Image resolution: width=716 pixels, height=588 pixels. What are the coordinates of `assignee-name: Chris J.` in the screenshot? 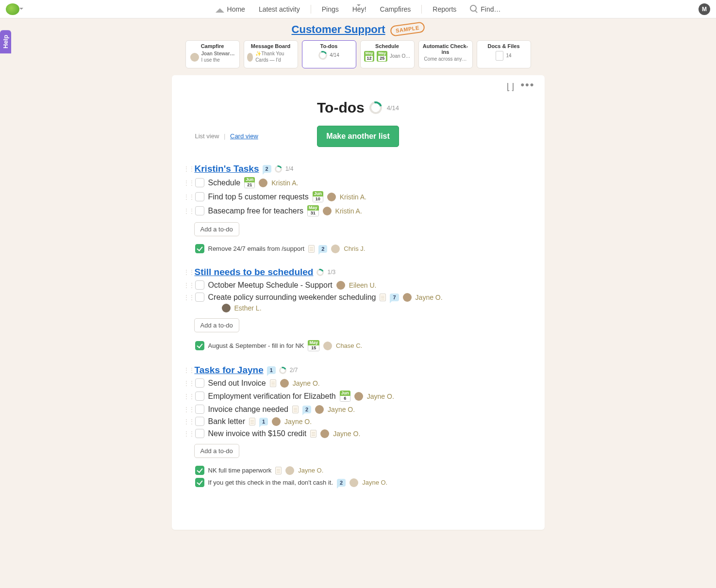 It's located at (354, 248).